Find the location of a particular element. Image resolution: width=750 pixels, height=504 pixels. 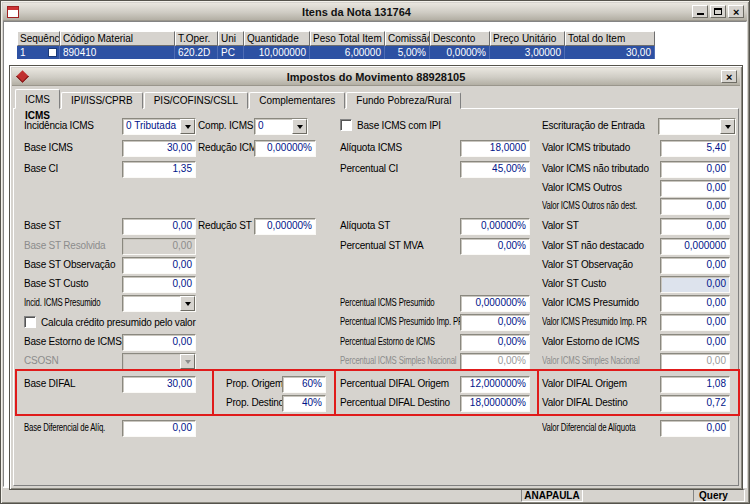

valor-difal-origem-input: 1,08 is located at coordinates (695, 384).